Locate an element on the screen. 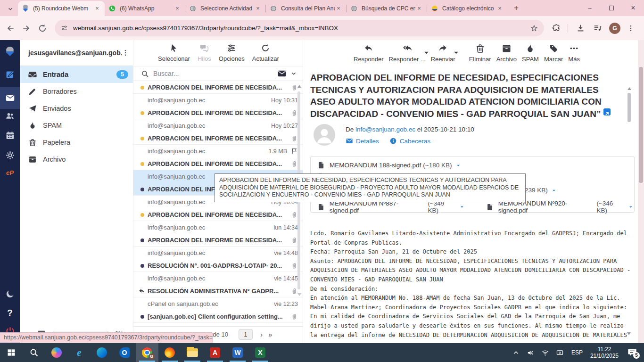 The image size is (644, 362). taskbar-excel-button: X is located at coordinates (260, 353).